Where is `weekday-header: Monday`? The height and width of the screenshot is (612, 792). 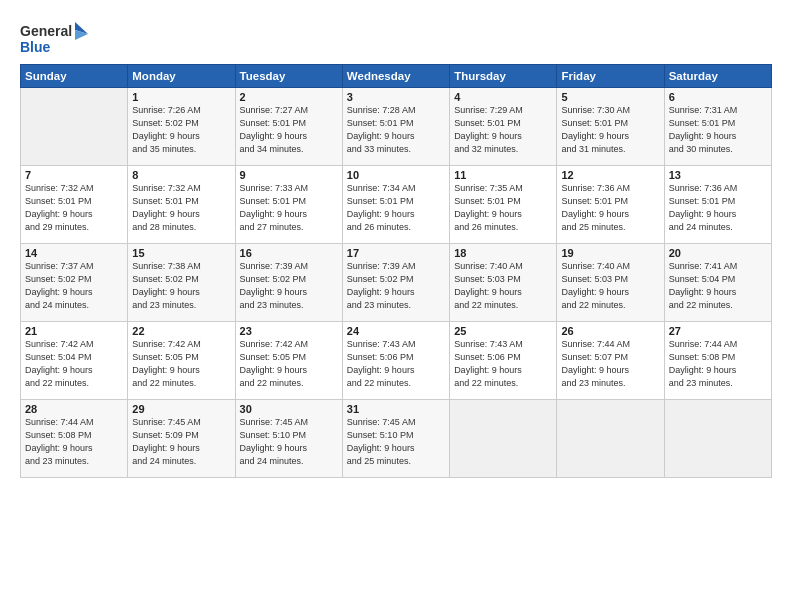 weekday-header: Monday is located at coordinates (182, 76).